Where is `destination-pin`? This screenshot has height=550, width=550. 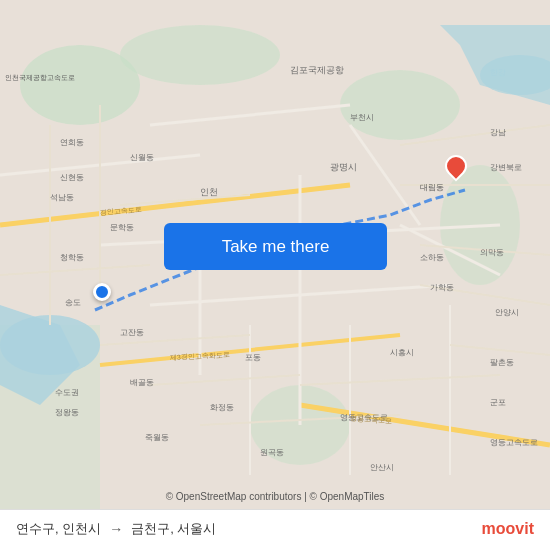 destination-pin is located at coordinates (456, 170).